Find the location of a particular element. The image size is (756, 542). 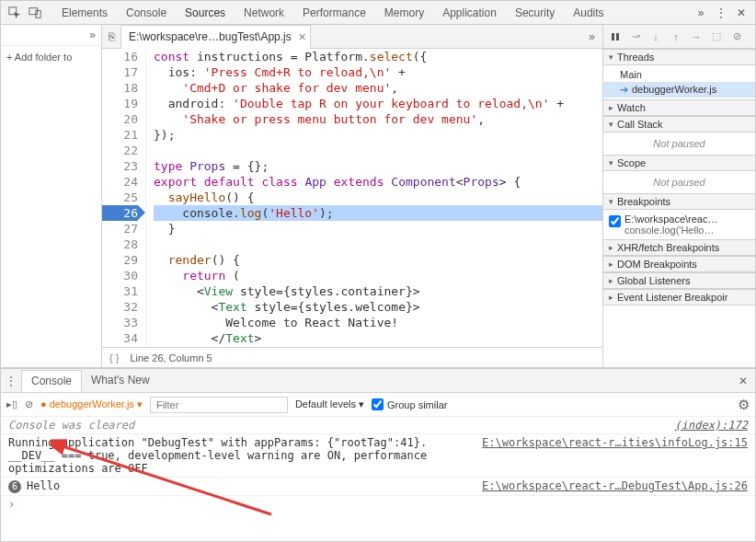

pane-xhr-breakpoints: XHR/fetch Breakpoints is located at coordinates (679, 248).